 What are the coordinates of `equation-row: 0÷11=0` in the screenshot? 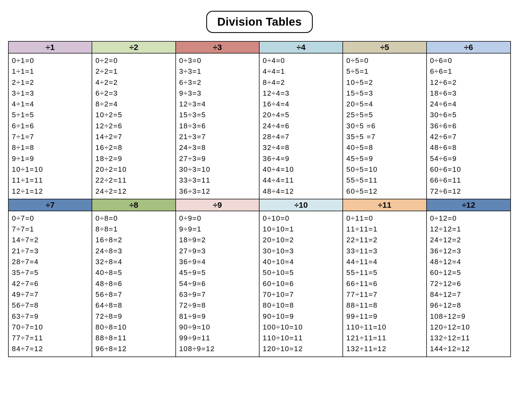 It's located at (384, 218).